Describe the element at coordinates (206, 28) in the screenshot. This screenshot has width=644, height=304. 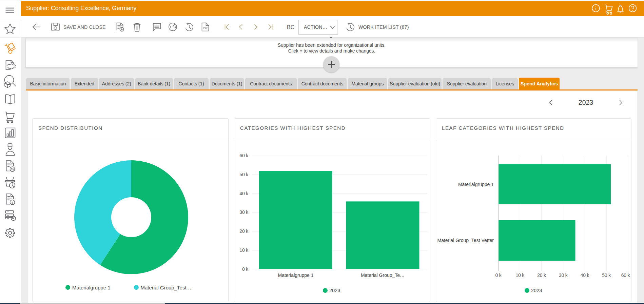
I see `svg-text: PDF` at that location.